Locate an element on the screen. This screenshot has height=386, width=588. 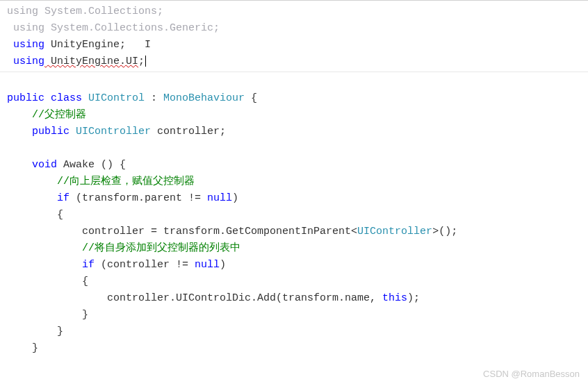
section-divider is located at coordinates (294, 72).